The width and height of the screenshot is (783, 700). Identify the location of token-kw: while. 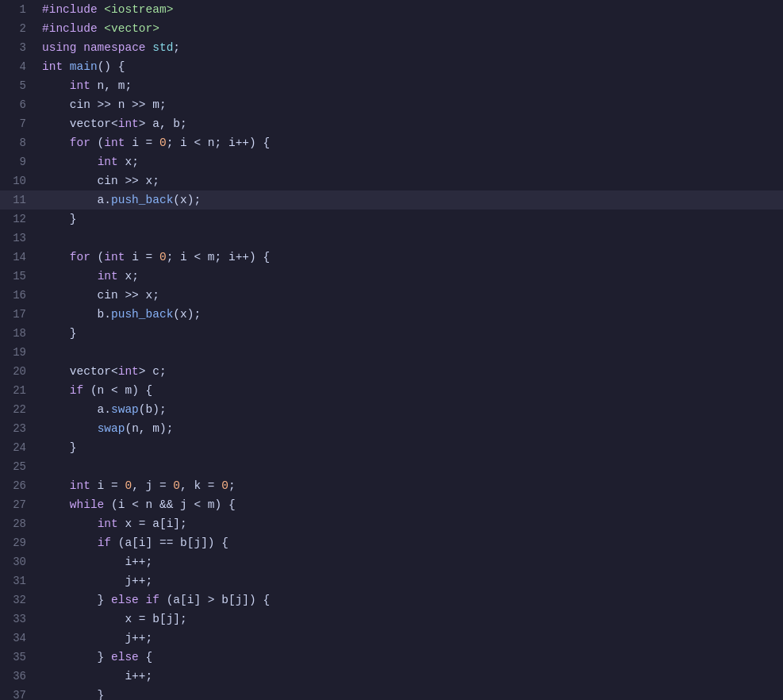
(87, 505).